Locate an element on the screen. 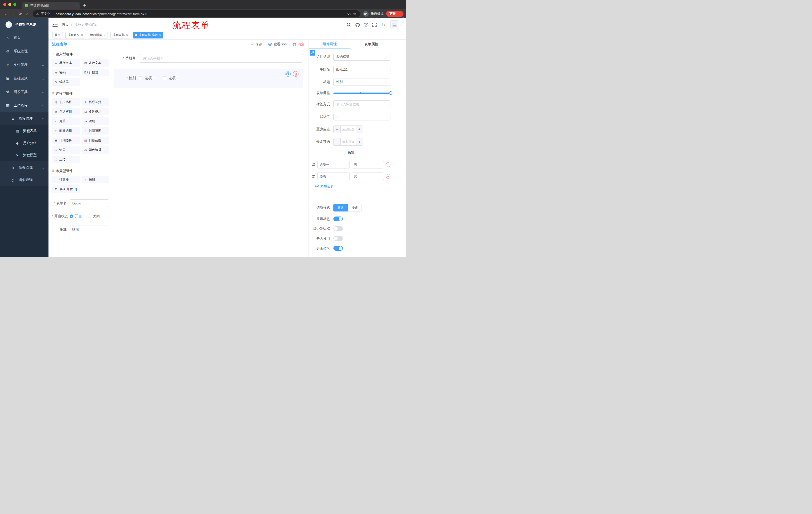 The width and height of the screenshot is (812, 514). style-default-button: 默认 is located at coordinates (341, 208).